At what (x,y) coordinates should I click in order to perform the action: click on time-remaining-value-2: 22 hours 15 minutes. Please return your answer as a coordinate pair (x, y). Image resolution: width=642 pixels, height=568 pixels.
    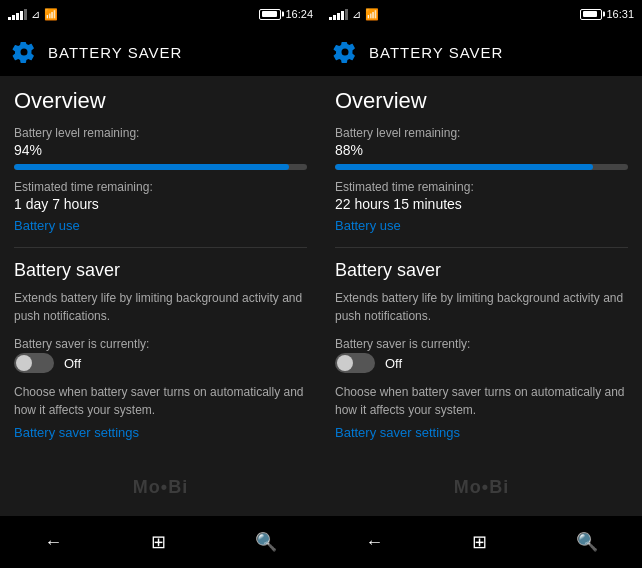
    Looking at the image, I should click on (482, 204).